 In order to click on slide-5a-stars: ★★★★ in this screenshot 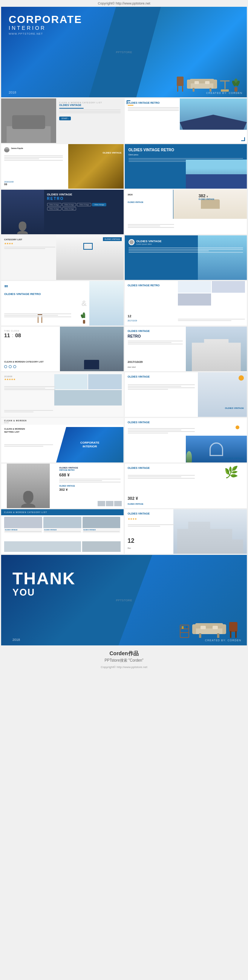, I will do `click(30, 243)`.